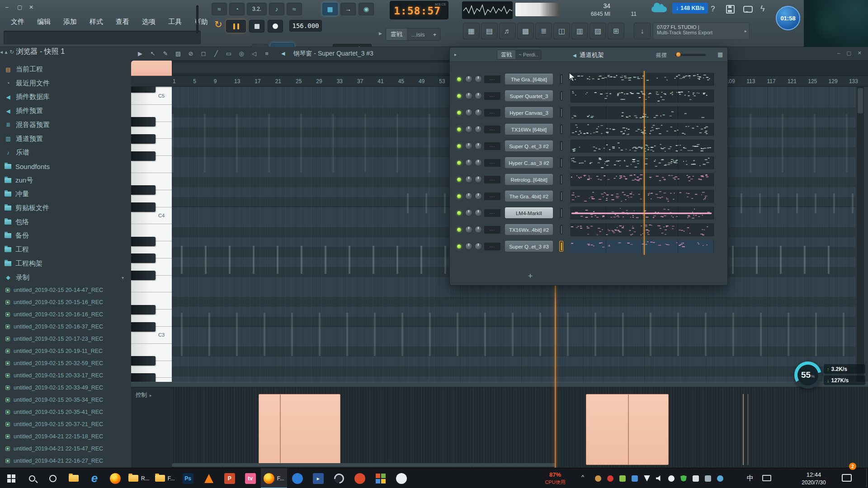  I want to click on help-icon: ?, so click(712, 9).